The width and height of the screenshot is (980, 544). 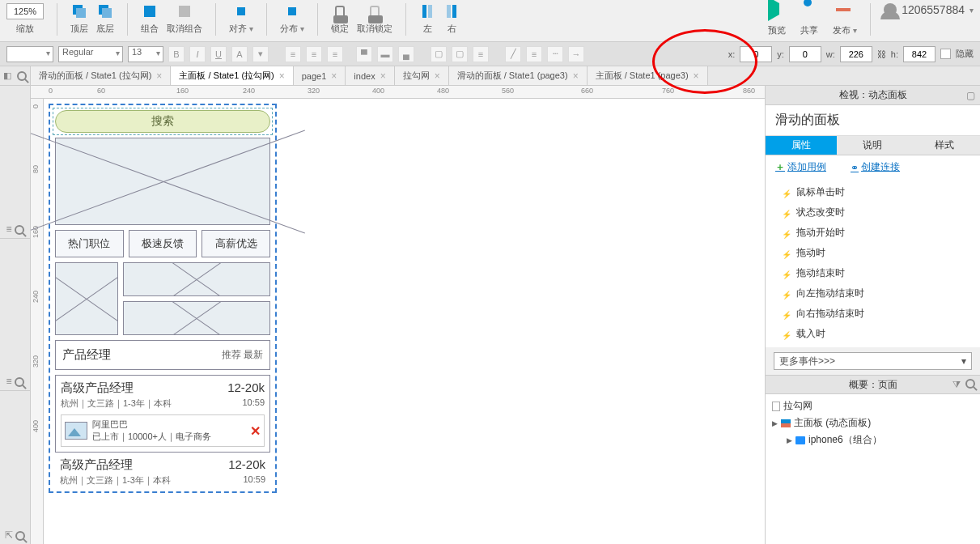 I want to click on x-input, so click(x=756, y=54).